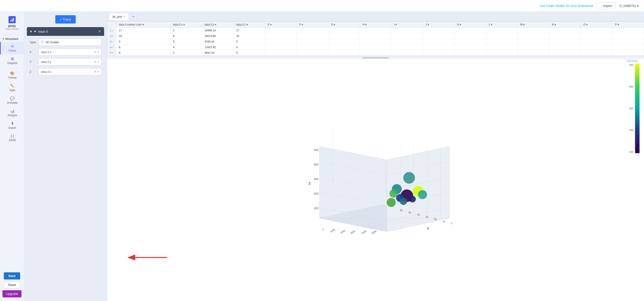 The image size is (644, 301). Describe the element at coordinates (631, 152) in the screenshot. I see `colorbar-label-100: 100` at that location.